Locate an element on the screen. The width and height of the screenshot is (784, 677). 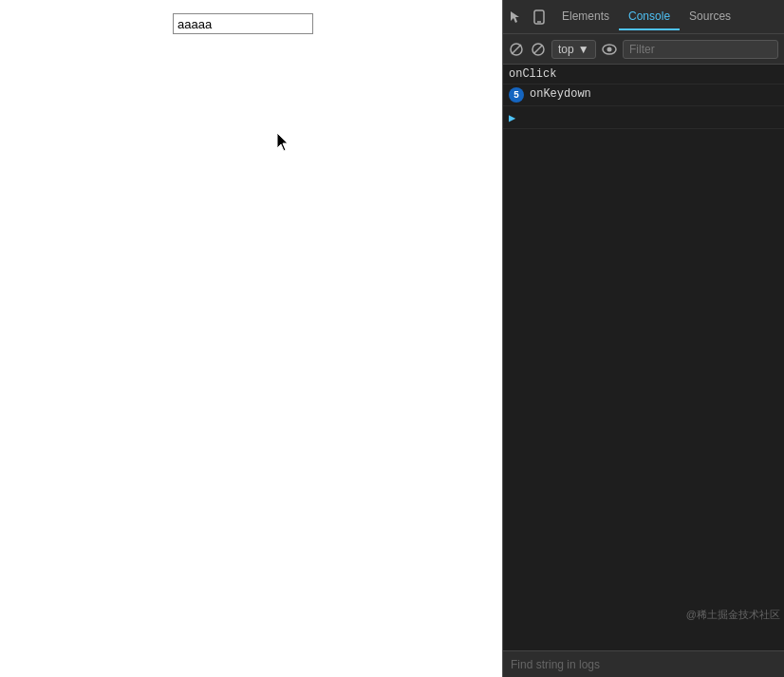
dropdown-arrow-icon: ▼ is located at coordinates (584, 49).